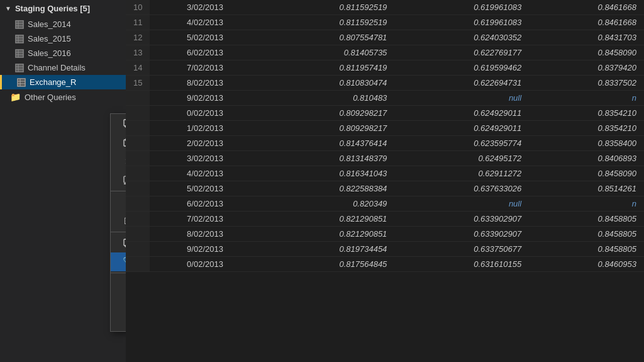 This screenshot has width=644, height=362. I want to click on table-row: 4/02/20130.8163410430.629112720.8458090, so click(385, 174).